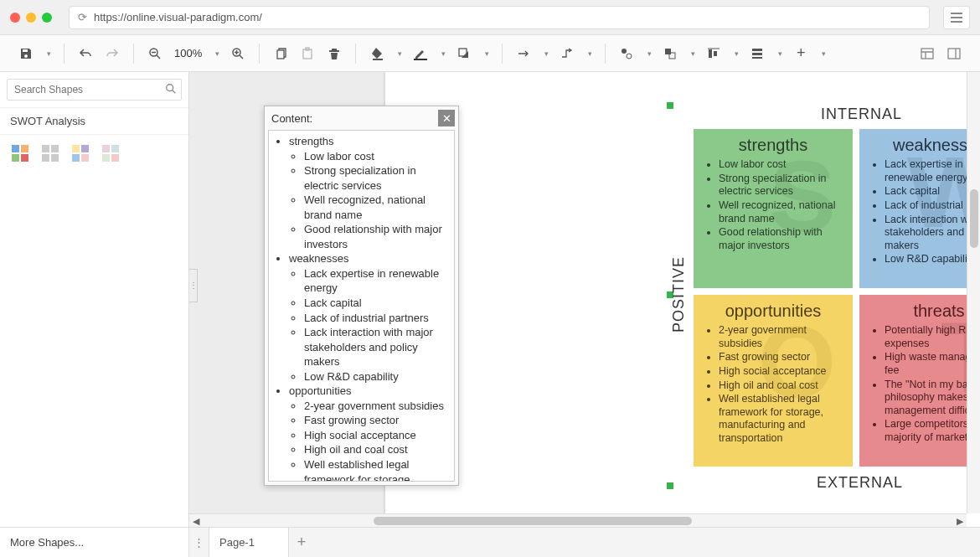 This screenshot has width=980, height=557. What do you see at coordinates (974, 219) in the screenshot?
I see `v-scrollbar-thumb` at bounding box center [974, 219].